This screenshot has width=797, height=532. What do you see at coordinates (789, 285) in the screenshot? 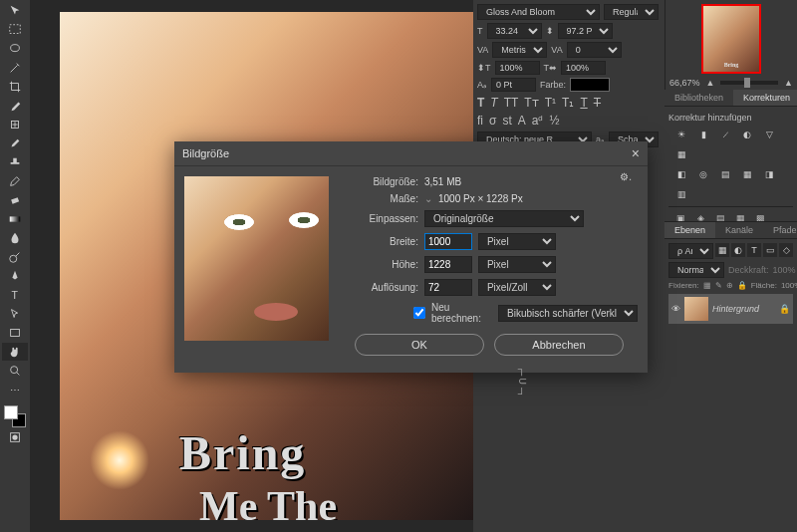
I see `fill-value: 100%` at bounding box center [789, 285].